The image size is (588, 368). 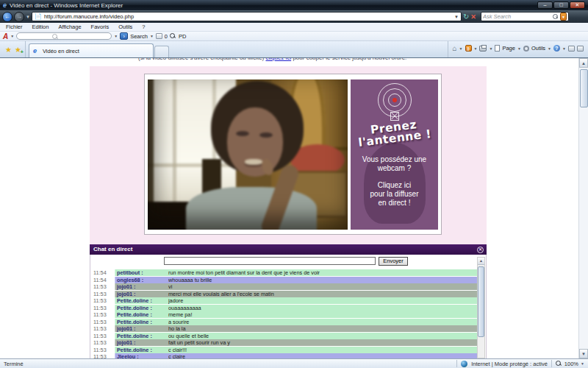 What do you see at coordinates (584, 88) in the screenshot?
I see `page-scroll-thumb` at bounding box center [584, 88].